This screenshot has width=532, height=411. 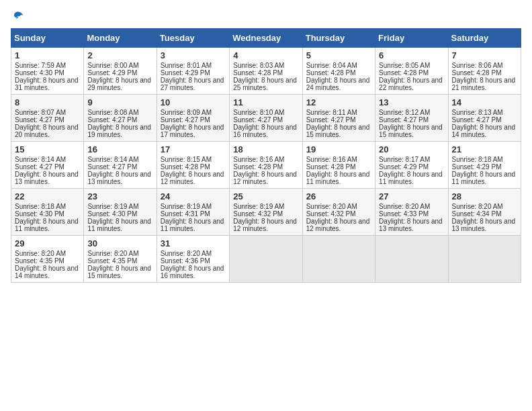 I want to click on sunrise-text: Sunrise: 8:08 AM, so click(x=120, y=113).